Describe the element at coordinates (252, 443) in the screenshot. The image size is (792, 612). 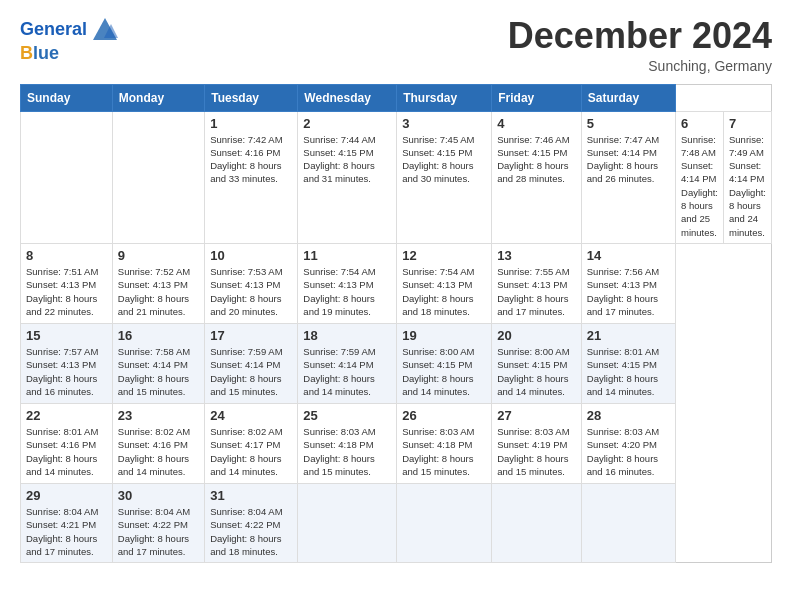
I see `day-cell-24: 24 Sunrise: 8:02 AMSunset: 4:17 PMDaylig…` at that location.